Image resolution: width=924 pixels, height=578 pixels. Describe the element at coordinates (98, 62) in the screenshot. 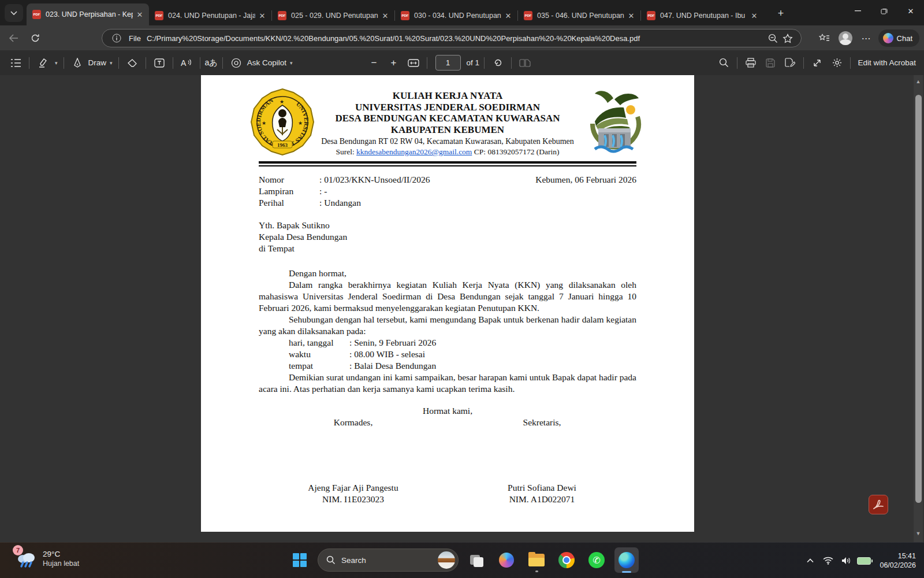

I see `draw-label: Draw` at that location.